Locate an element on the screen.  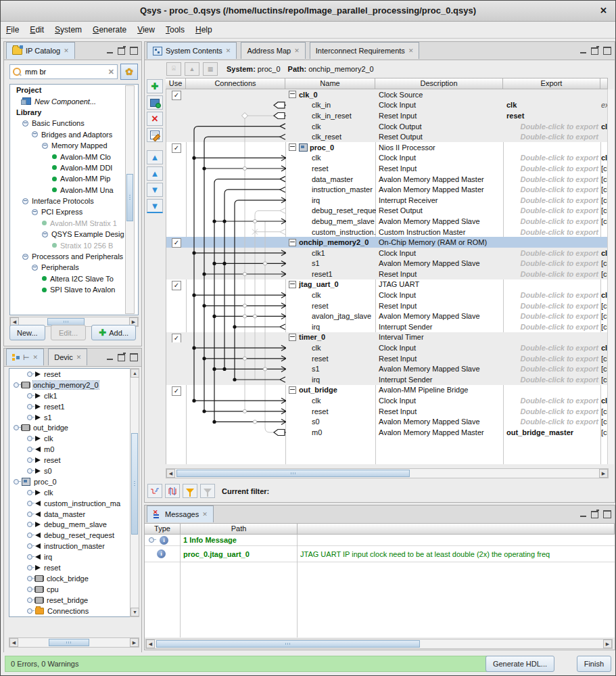
ip-tree-vscrollbar is located at coordinates (130, 200).